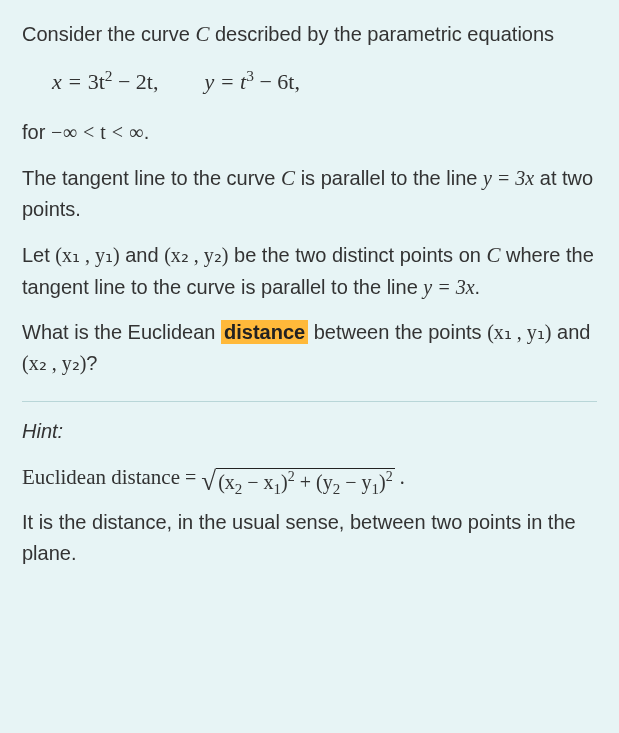 The width and height of the screenshot is (619, 733). Describe the element at coordinates (310, 402) in the screenshot. I see `separator` at that location.